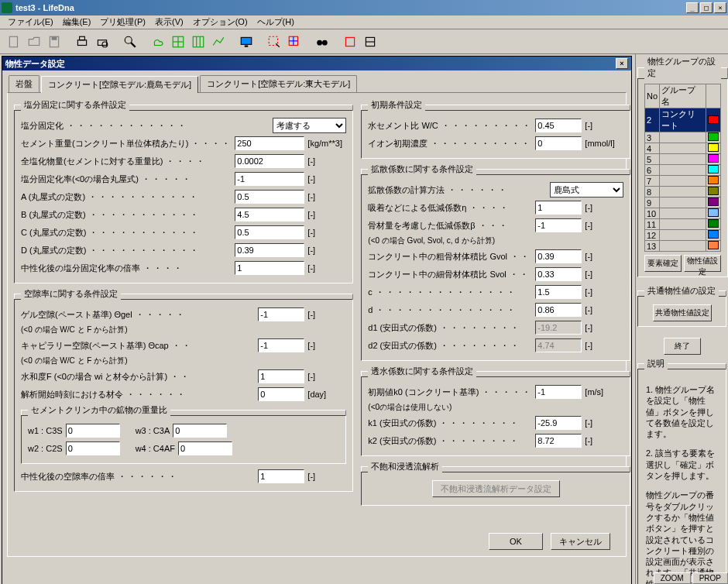 The image size is (728, 584). What do you see at coordinates (496, 483) in the screenshot?
I see `unsat-group: 不飽和浸透流解析 不飽和浸透流解析データ設定` at bounding box center [496, 483].